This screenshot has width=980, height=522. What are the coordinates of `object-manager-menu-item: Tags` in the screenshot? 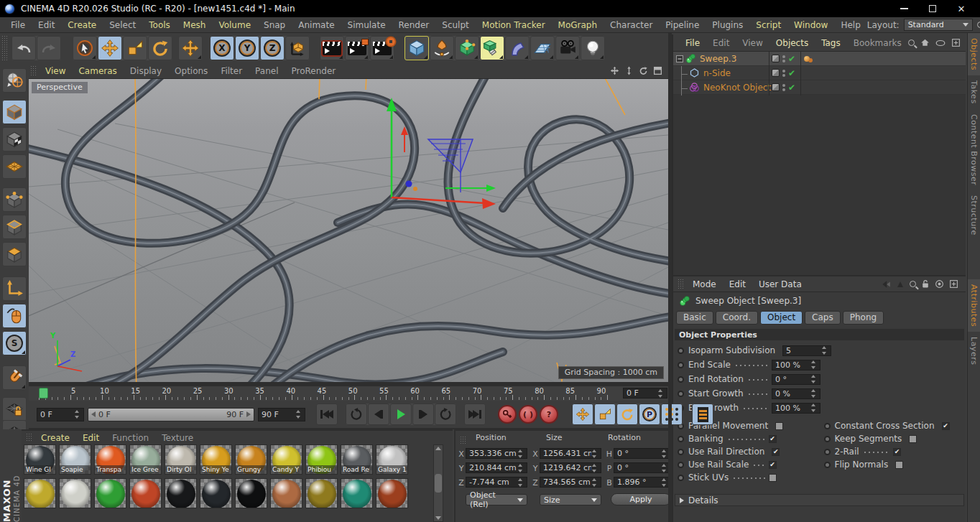 It's located at (831, 43).